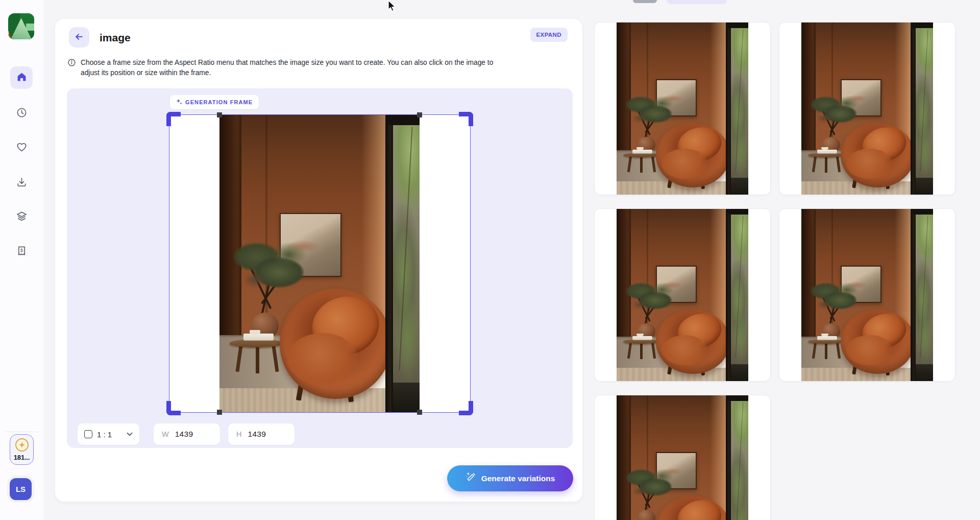 Image resolution: width=980 pixels, height=520 pixels. Describe the element at coordinates (20, 489) in the screenshot. I see `avatar-initials: LS` at that location.